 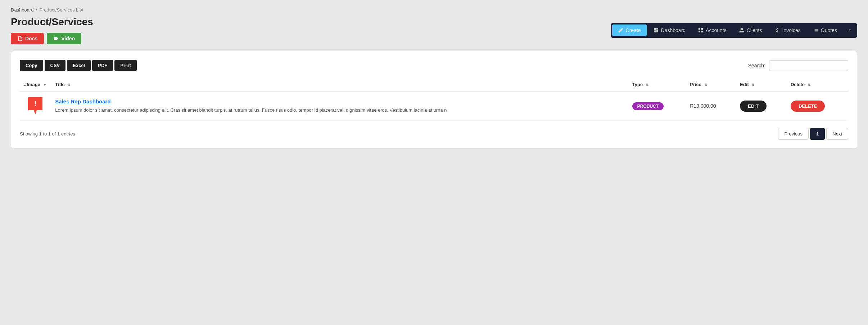 I want to click on col-delete: Delete ⇅, so click(x=817, y=85).